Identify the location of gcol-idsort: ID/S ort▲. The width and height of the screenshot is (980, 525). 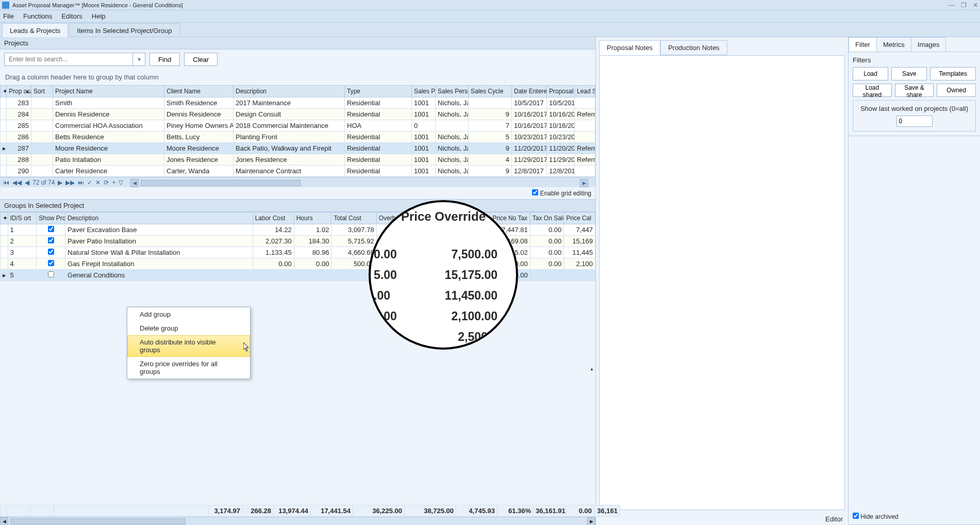
(22, 219).